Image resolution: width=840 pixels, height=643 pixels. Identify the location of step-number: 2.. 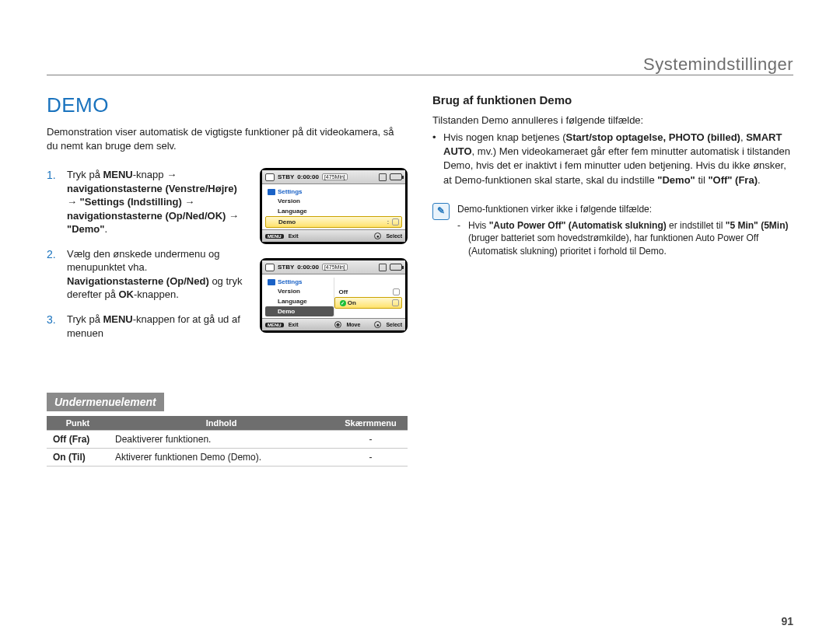
(54, 274).